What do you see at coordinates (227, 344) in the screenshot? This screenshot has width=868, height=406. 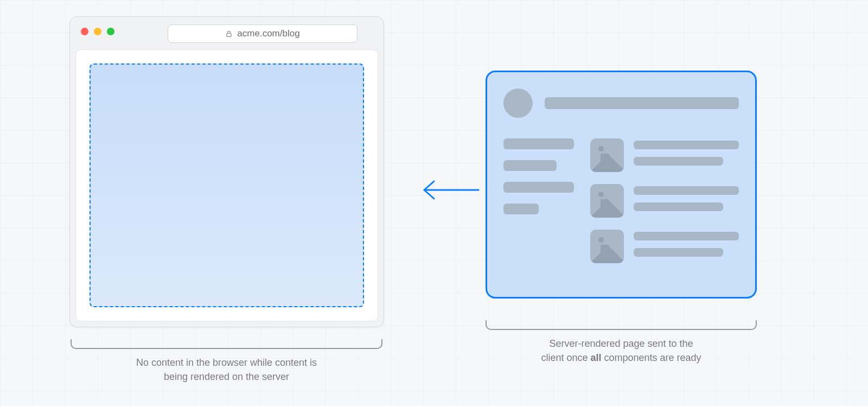 I see `caption-bracket-left` at bounding box center [227, 344].